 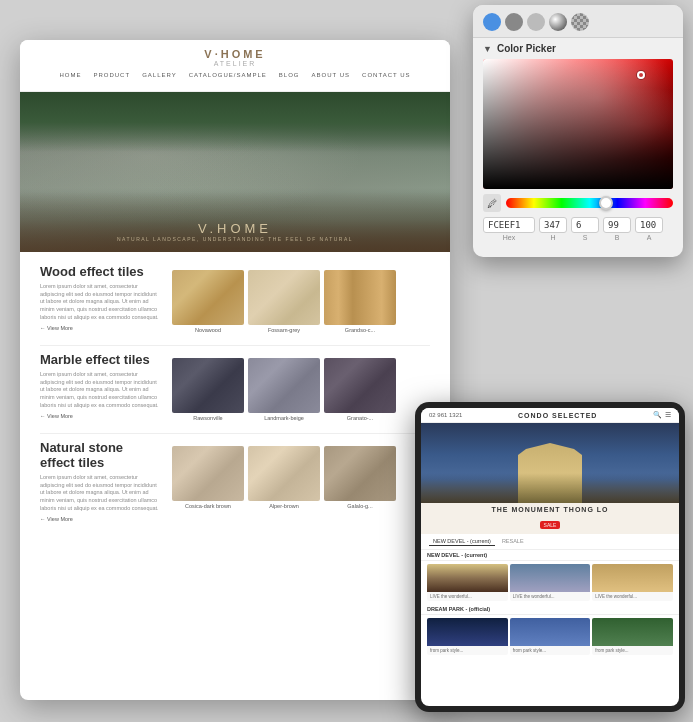 What do you see at coordinates (578, 124) in the screenshot?
I see `color-gradient-area` at bounding box center [578, 124].